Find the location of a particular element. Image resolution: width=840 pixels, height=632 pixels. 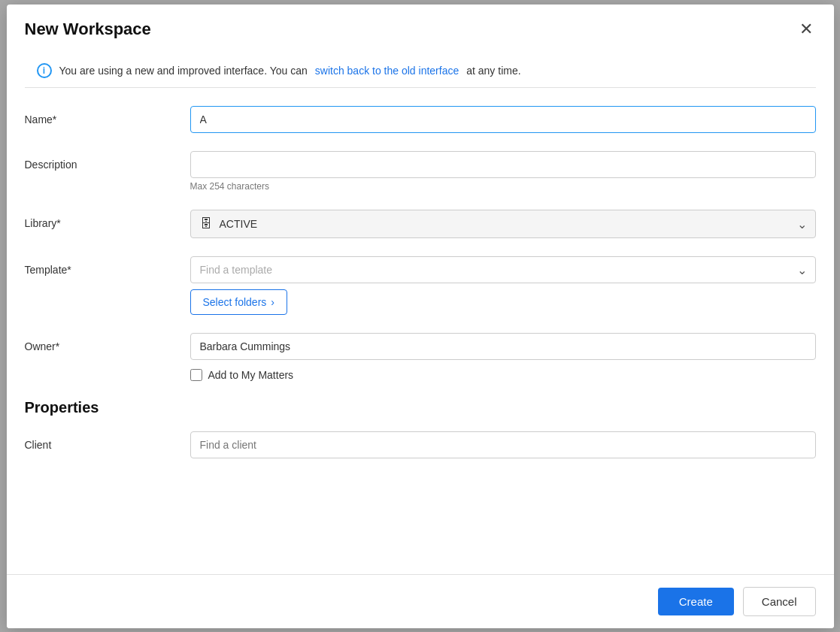

template-control-wrap: Find a template ⌄ Select folders › is located at coordinates (503, 286).